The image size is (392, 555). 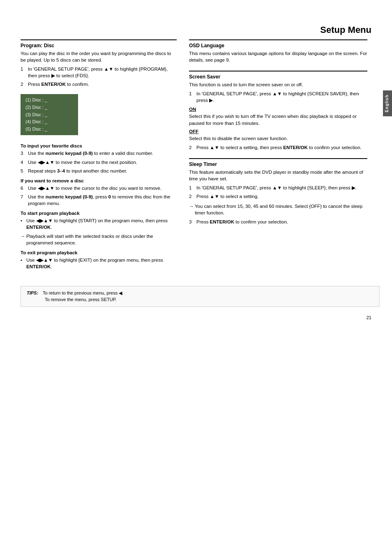 What do you see at coordinates (278, 222) in the screenshot?
I see `sleep-timer-step-3: 3 Press ENTER/OK to confirm your selecti…` at bounding box center [278, 222].